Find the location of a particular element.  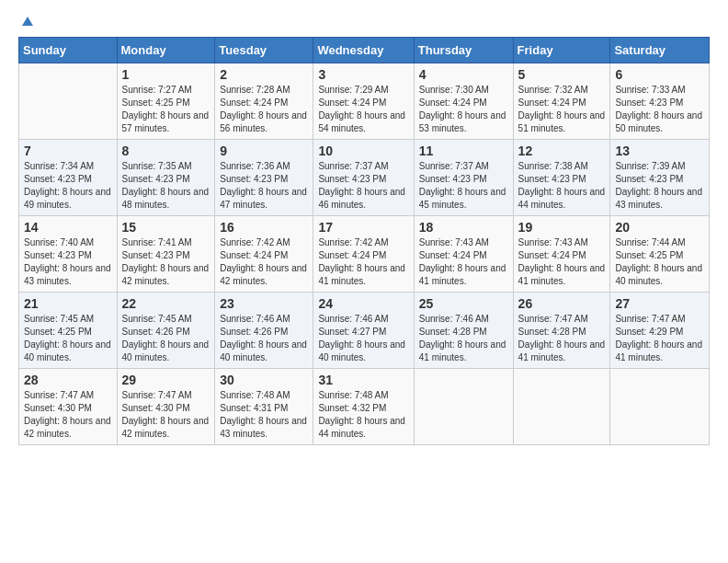

day-number: 17 is located at coordinates (363, 227).